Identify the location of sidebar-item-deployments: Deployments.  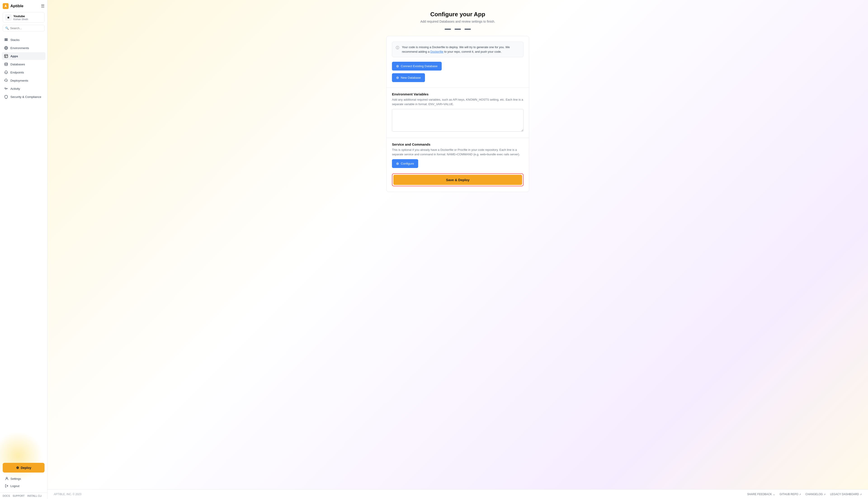
(24, 81).